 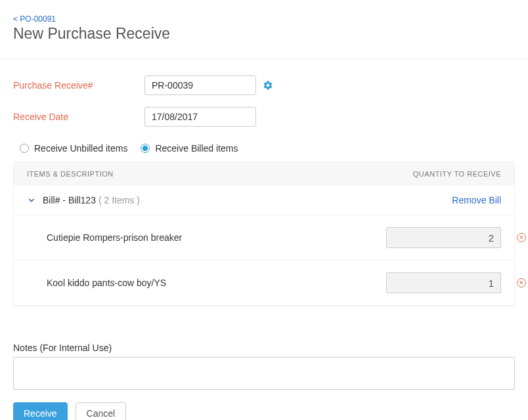 What do you see at coordinates (120, 200) in the screenshot?
I see `bill-item-count: ( 2 Items )` at bounding box center [120, 200].